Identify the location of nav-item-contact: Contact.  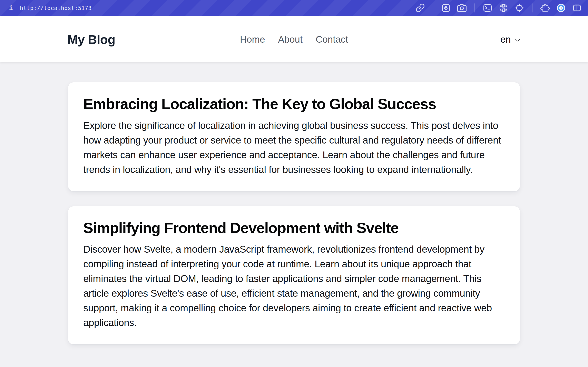
(332, 39).